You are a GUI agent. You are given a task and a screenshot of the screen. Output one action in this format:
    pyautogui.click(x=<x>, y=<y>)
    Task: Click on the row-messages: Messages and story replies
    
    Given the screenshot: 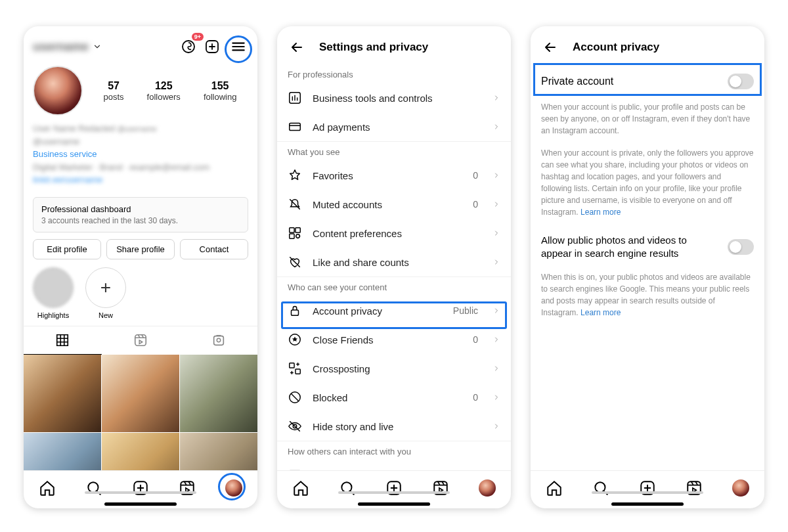 What is the action you would take?
    pyautogui.click(x=394, y=465)
    